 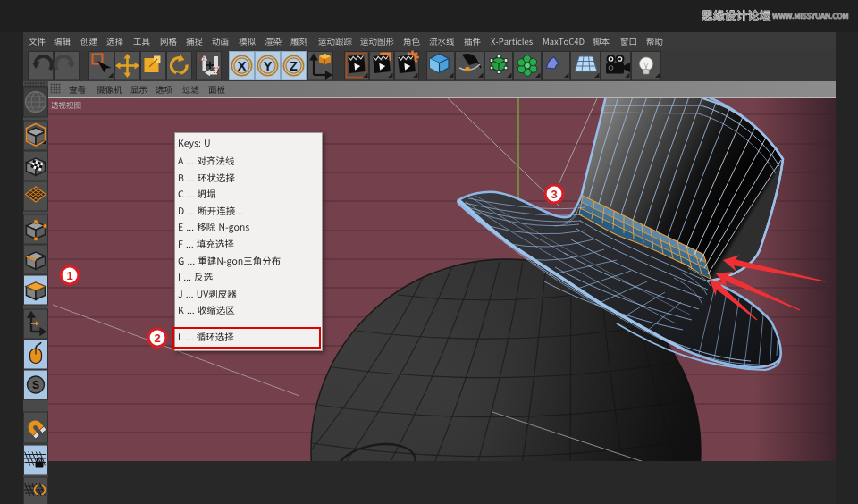 I want to click on svg-text: 3, so click(x=554, y=195).